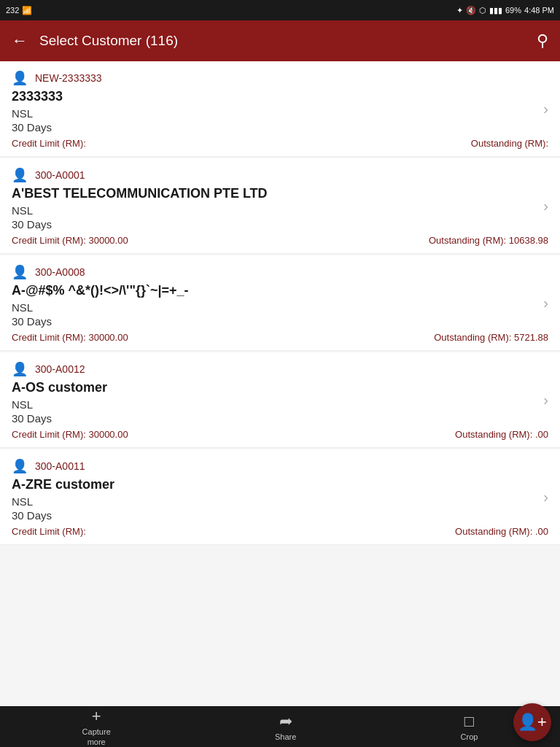 This screenshot has width=560, height=747. Describe the element at coordinates (96, 732) in the screenshot. I see `capture-more-label: Capture` at that location.